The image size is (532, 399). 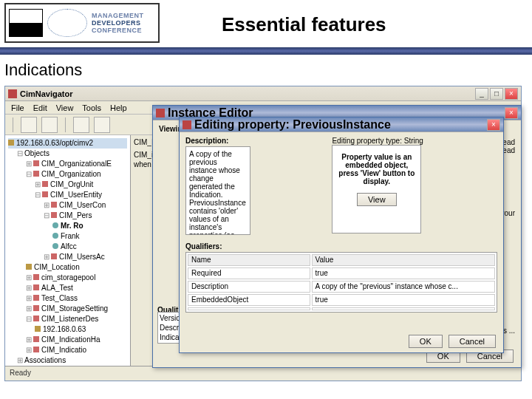 What do you see at coordinates (45, 361) in the screenshot?
I see `tree-associations: Associations` at bounding box center [45, 361].